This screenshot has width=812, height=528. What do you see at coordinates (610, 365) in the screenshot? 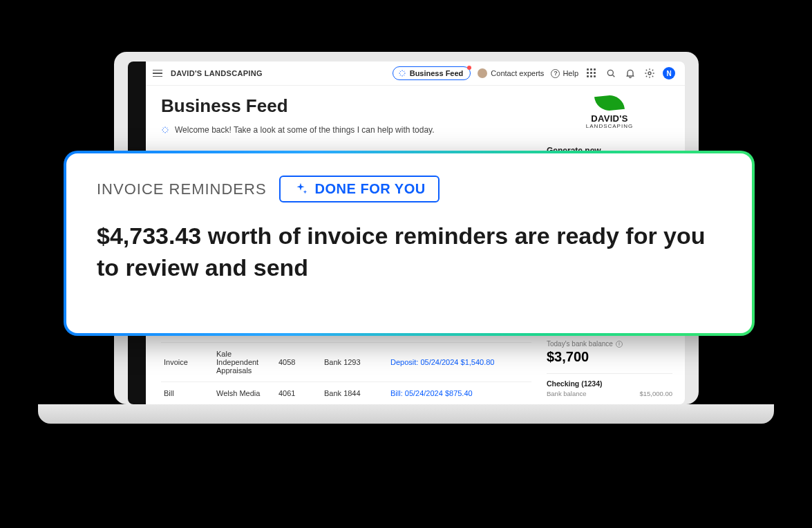
I see `bank-accounts-section: Bank accounts As of today Today's bank b…` at bounding box center [610, 365].